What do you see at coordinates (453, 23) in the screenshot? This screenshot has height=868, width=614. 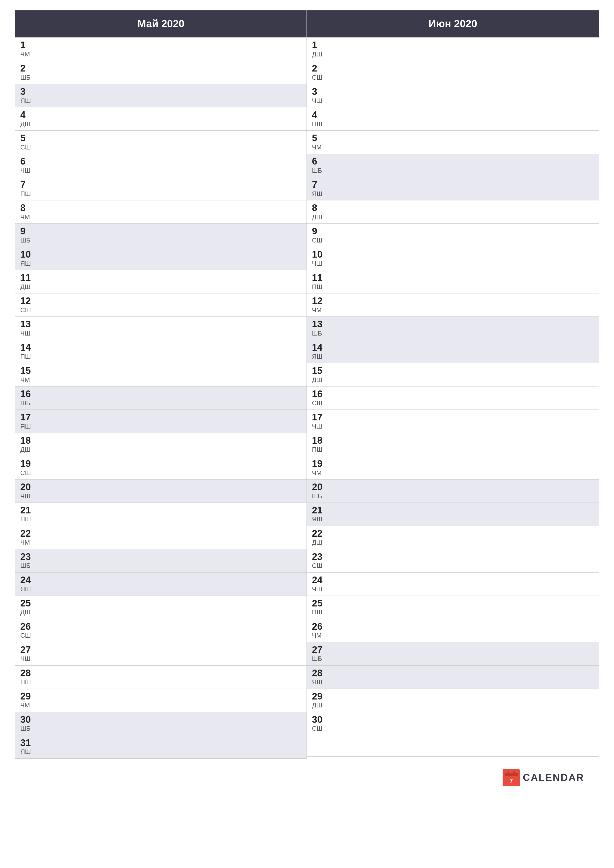 I see `june-title: Июн 2020` at bounding box center [453, 23].